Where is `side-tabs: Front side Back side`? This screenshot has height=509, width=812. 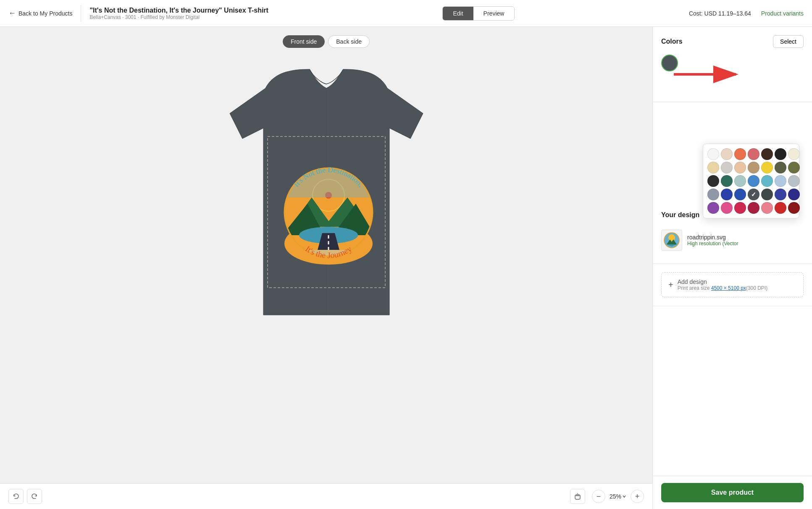
side-tabs: Front side Back side is located at coordinates (326, 42).